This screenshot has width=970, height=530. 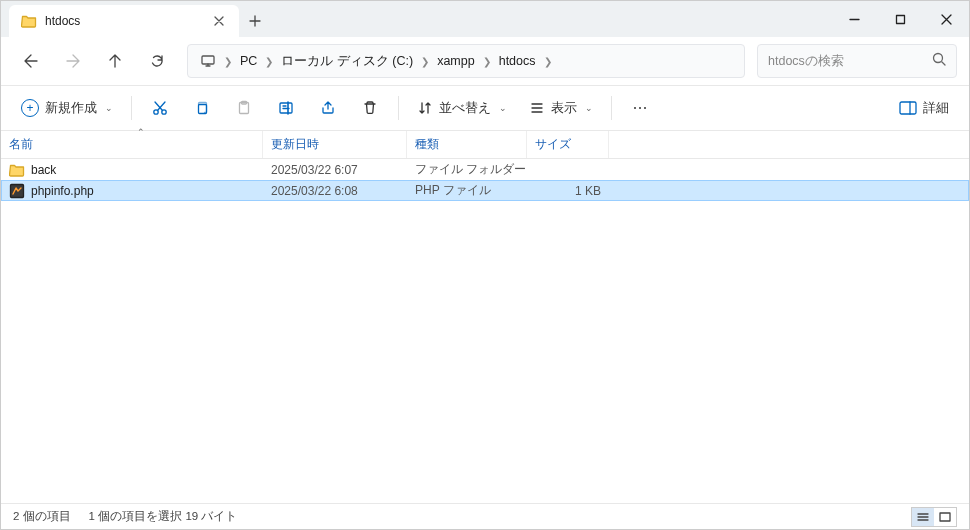 What do you see at coordinates (31, 61) in the screenshot?
I see `back-button` at bounding box center [31, 61].